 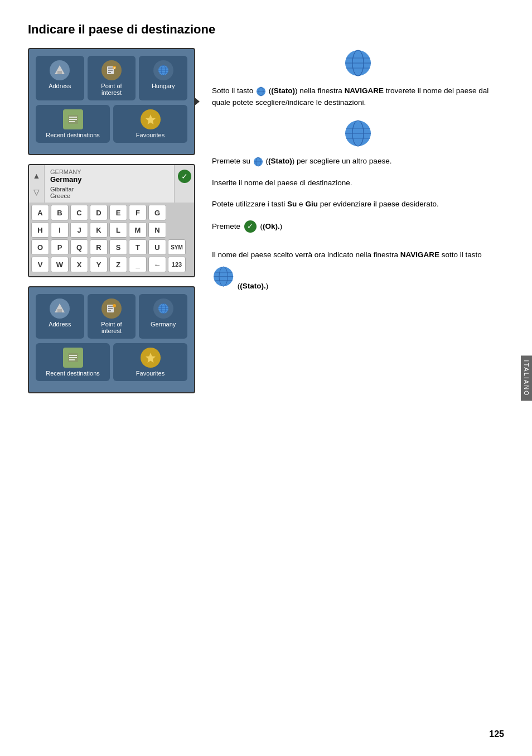 What do you see at coordinates (40, 230) in the screenshot?
I see `key-h: H` at bounding box center [40, 230].